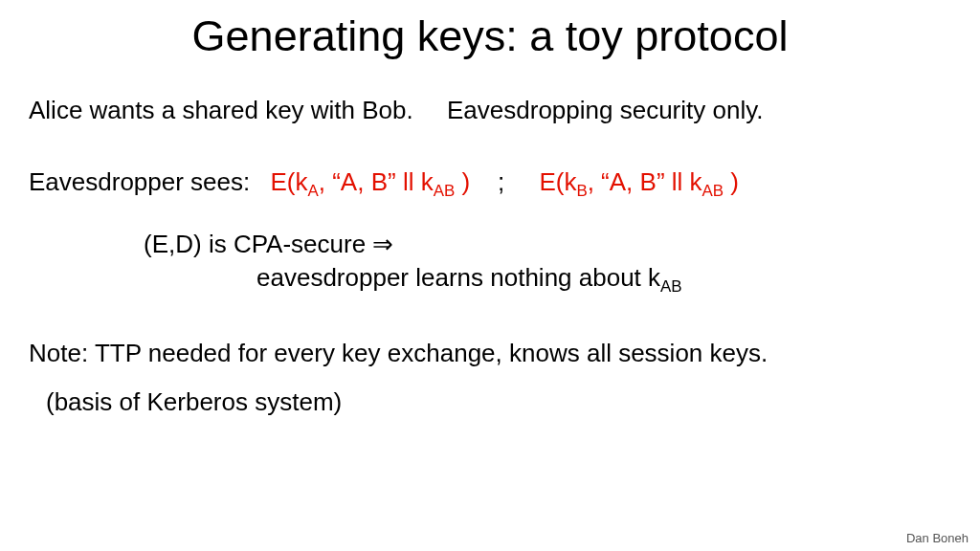  What do you see at coordinates (639, 182) in the screenshot?
I see `ciphertext-2: E(kB, “A, B” ll kAB )` at bounding box center [639, 182].